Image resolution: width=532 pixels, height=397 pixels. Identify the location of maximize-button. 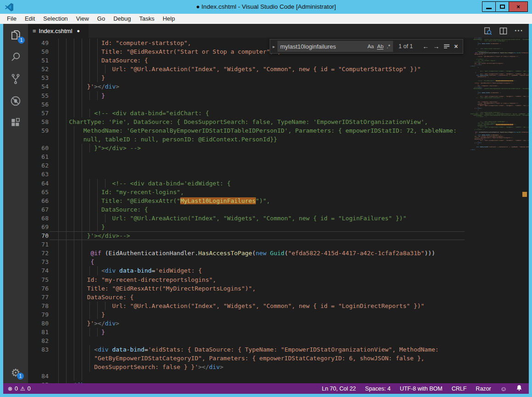
(502, 6).